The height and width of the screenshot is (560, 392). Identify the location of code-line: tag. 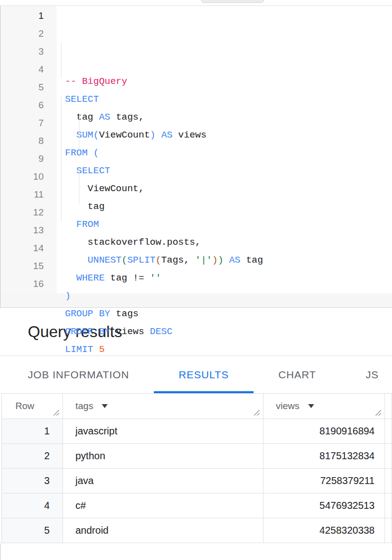
(228, 207).